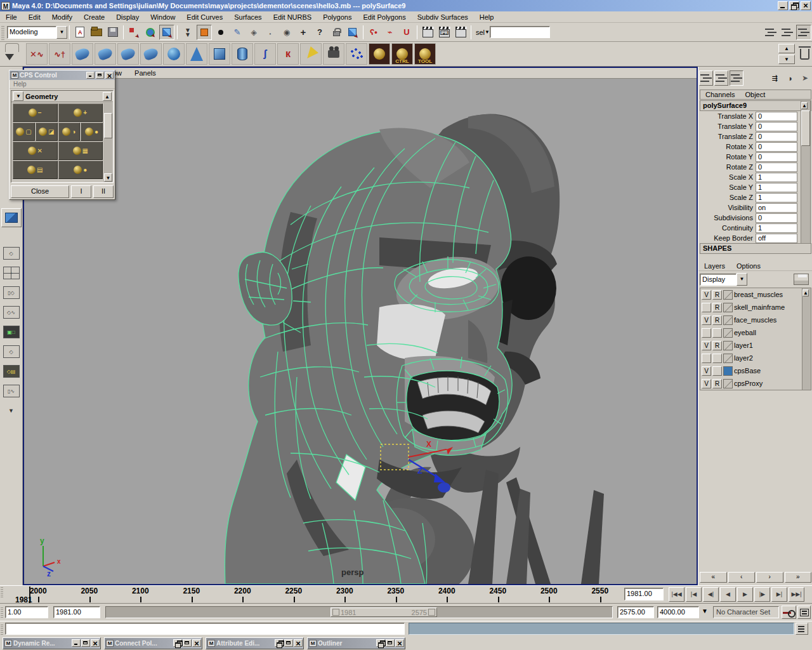 The width and height of the screenshot is (812, 650). Describe the element at coordinates (721, 78) in the screenshot. I see `channel-manip-mode-button` at that location.